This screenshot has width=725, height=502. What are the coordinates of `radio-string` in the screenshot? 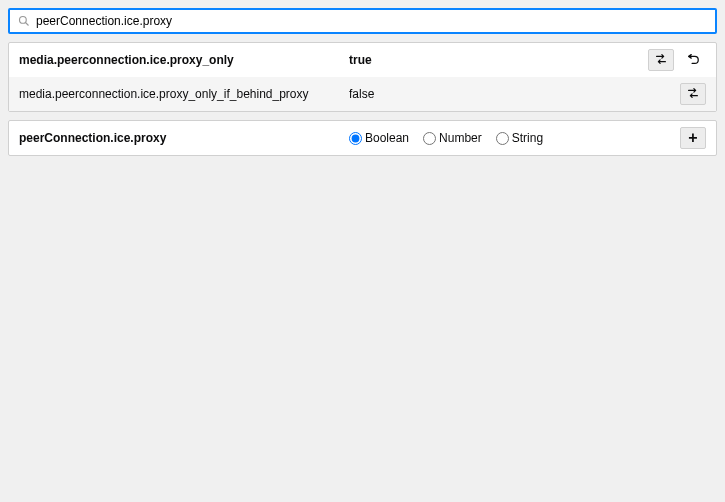 It's located at (502, 138).